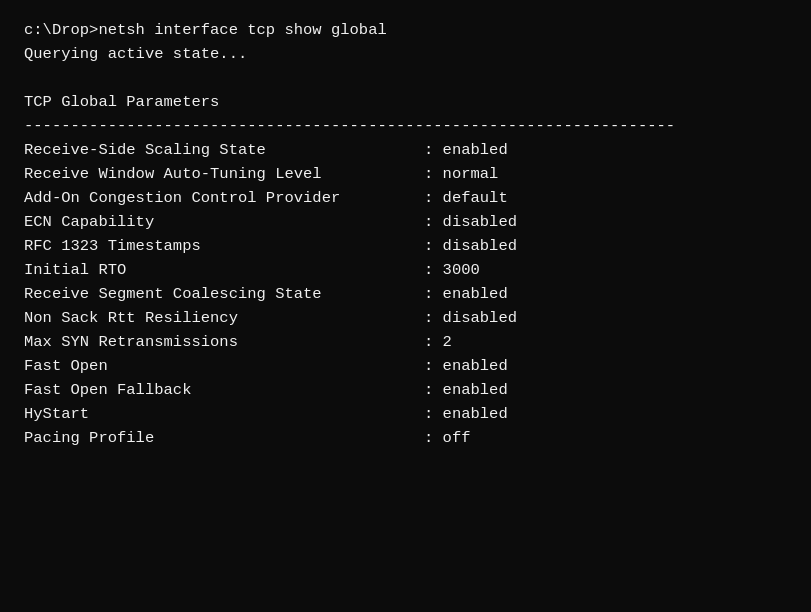 The width and height of the screenshot is (811, 612). I want to click on query-line: Querying active state..., so click(406, 54).